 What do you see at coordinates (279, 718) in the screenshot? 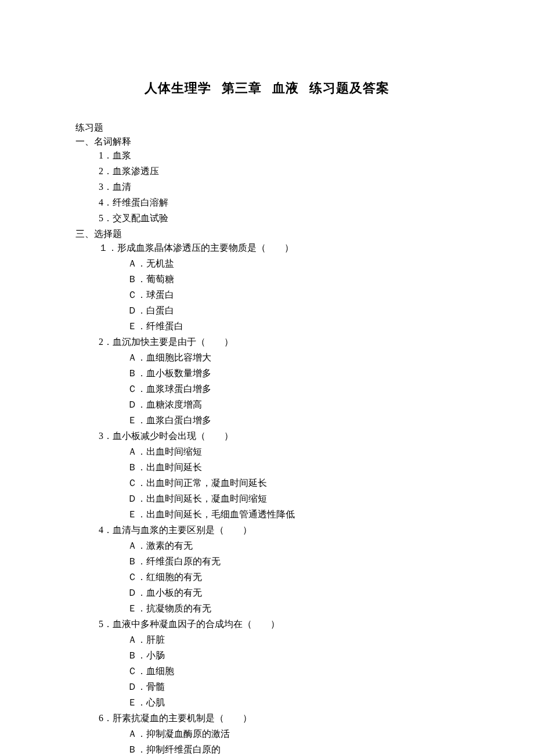
I see `question-stem: 6．肝素抗凝血的主要机制是（ ）` at bounding box center [279, 718].